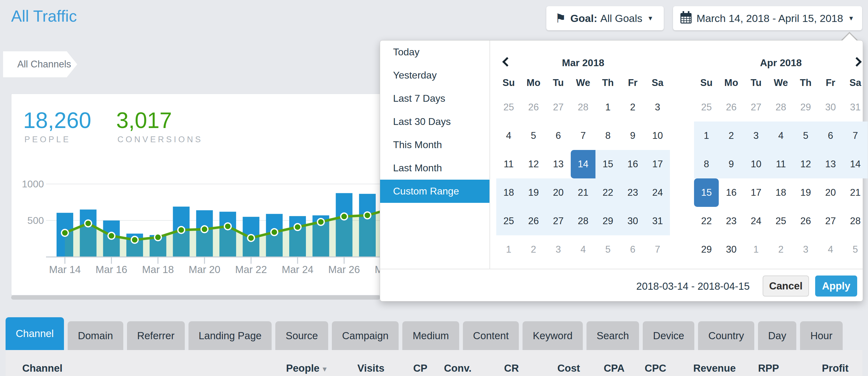 The width and height of the screenshot is (868, 376). Describe the element at coordinates (435, 76) in the screenshot. I see `preset-yesterday: Yesterday` at that location.